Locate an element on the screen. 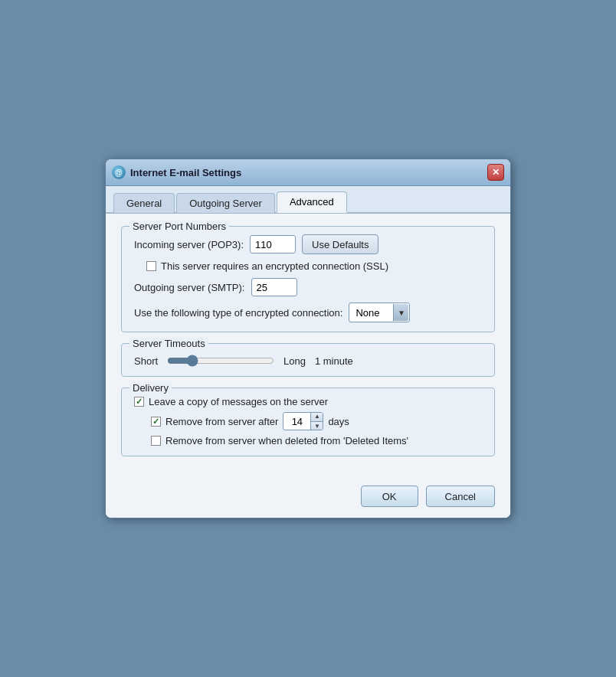 The image size is (616, 677). server-timeouts-section: Server Timeouts Short Long 1 minute is located at coordinates (308, 360).